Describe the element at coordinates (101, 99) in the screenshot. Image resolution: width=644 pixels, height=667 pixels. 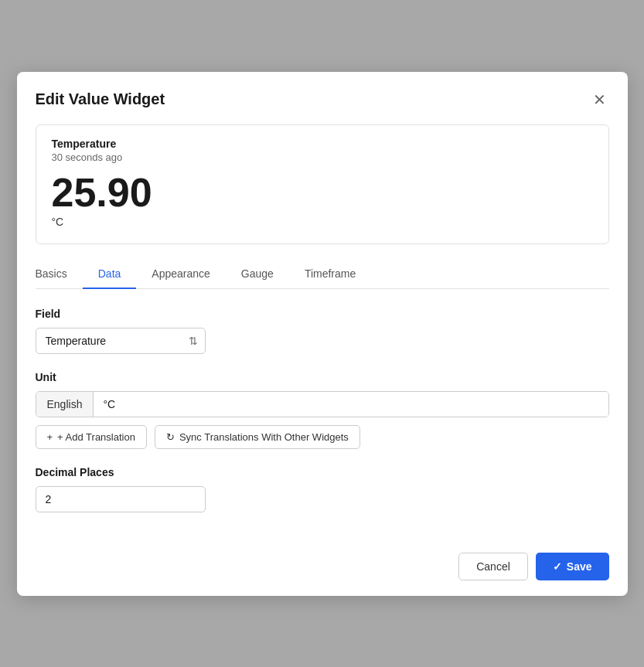
I see `modal-title: Edit Value Widget` at that location.